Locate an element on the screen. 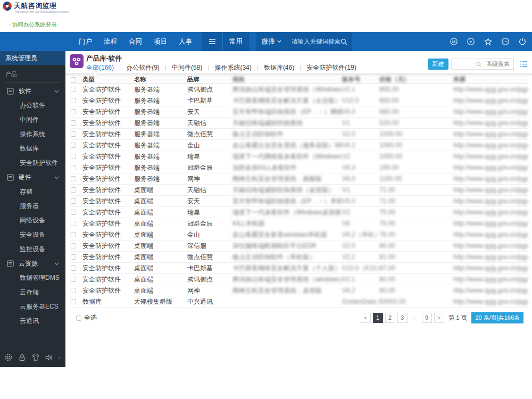 This screenshot has height=399, width=532. nav-contract: 合同 is located at coordinates (135, 41).